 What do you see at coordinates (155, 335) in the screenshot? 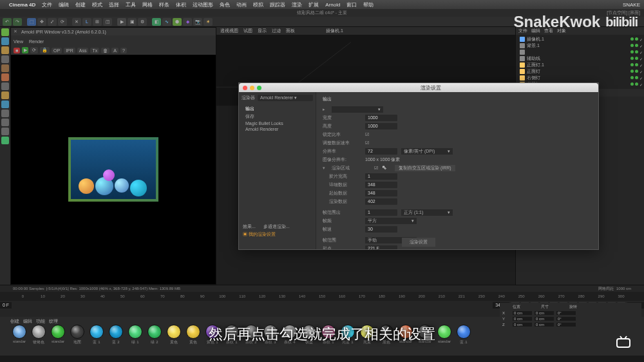
I see `material-item: 绿 2` at bounding box center [155, 335].